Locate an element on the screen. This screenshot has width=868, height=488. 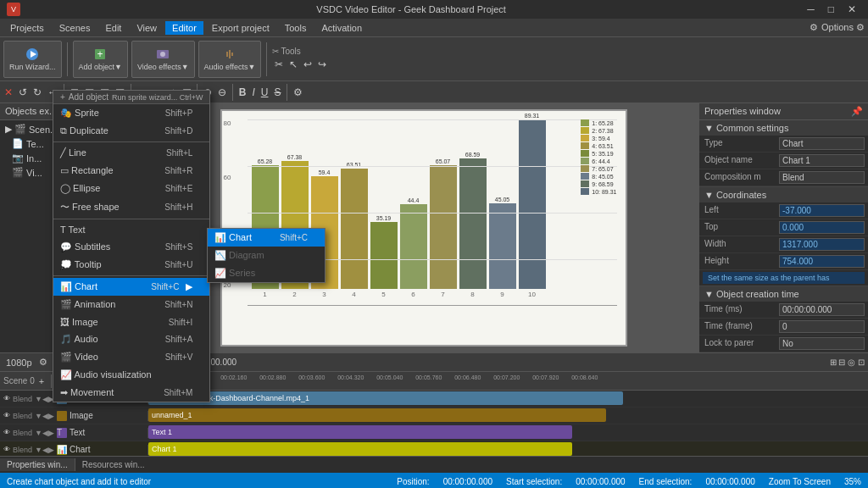
text-block: Text 1 is located at coordinates (360, 432).